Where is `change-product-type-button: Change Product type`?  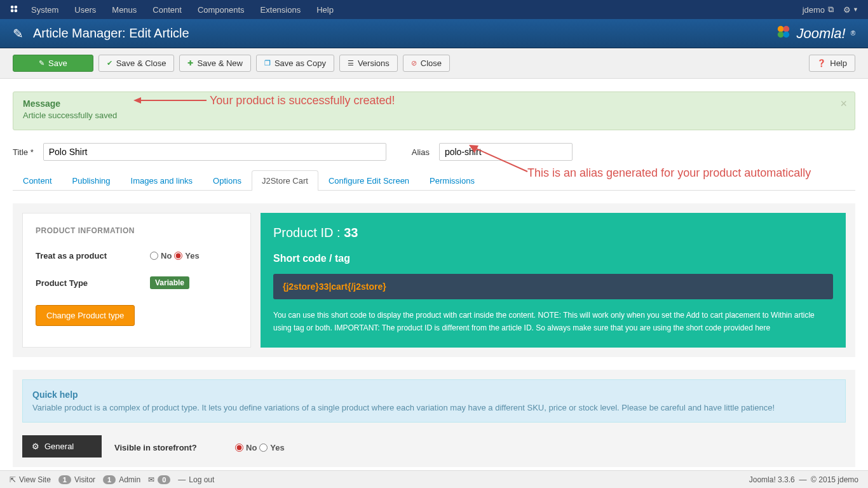
change-product-type-button: Change Product type is located at coordinates (85, 315).